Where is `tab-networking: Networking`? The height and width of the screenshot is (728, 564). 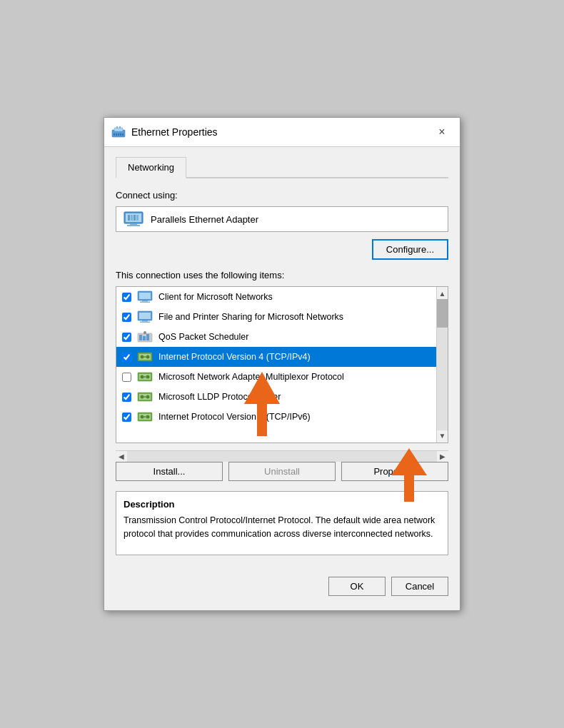 tab-networking: Networking is located at coordinates (151, 168).